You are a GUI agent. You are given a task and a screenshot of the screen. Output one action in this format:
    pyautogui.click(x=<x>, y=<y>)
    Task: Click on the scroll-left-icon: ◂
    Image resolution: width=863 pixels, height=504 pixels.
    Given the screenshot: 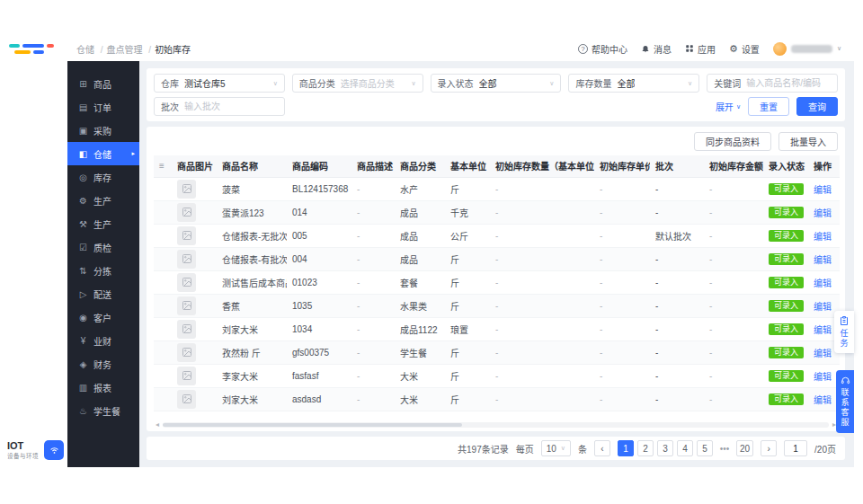 What is the action you would take?
    pyautogui.click(x=157, y=424)
    